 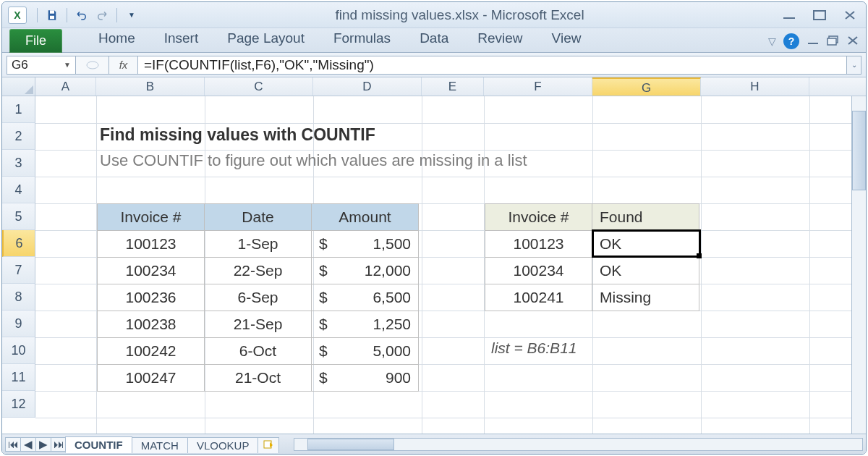 What do you see at coordinates (19, 297) in the screenshot?
I see `row-header: 8` at bounding box center [19, 297].